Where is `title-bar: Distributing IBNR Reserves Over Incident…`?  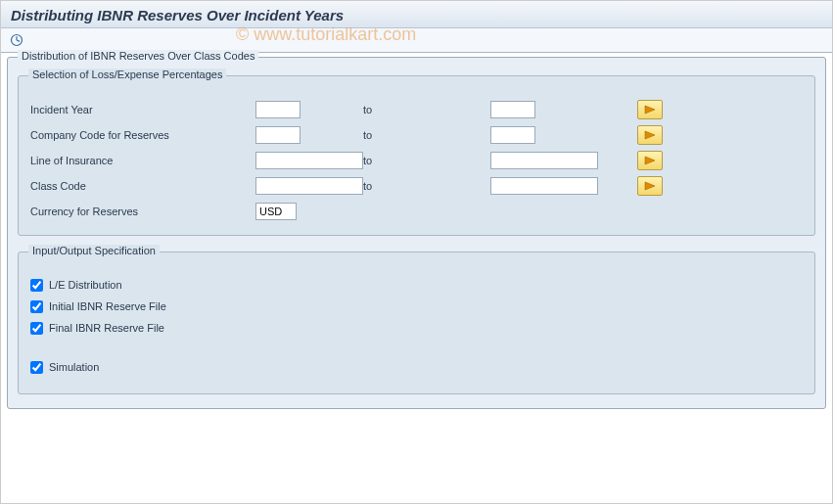
title-bar: Distributing IBNR Reserves Over Incident… is located at coordinates (417, 15).